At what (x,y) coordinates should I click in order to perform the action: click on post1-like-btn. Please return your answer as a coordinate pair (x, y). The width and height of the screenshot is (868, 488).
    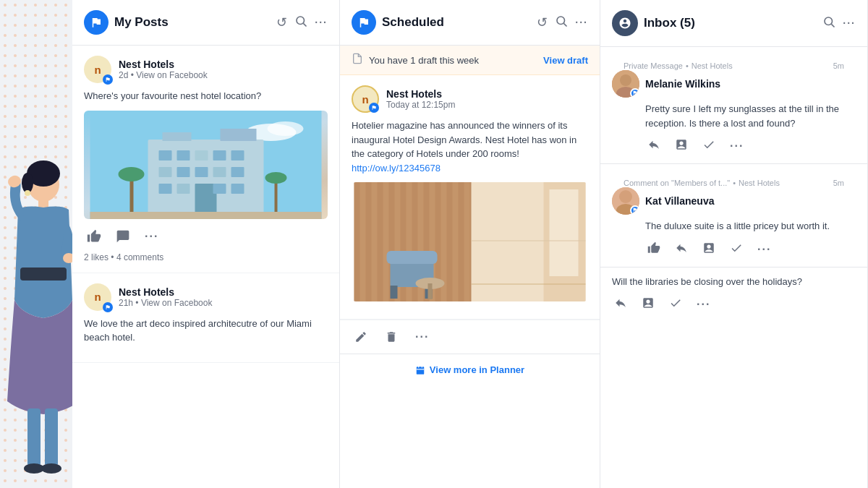
    Looking at the image, I should click on (94, 236).